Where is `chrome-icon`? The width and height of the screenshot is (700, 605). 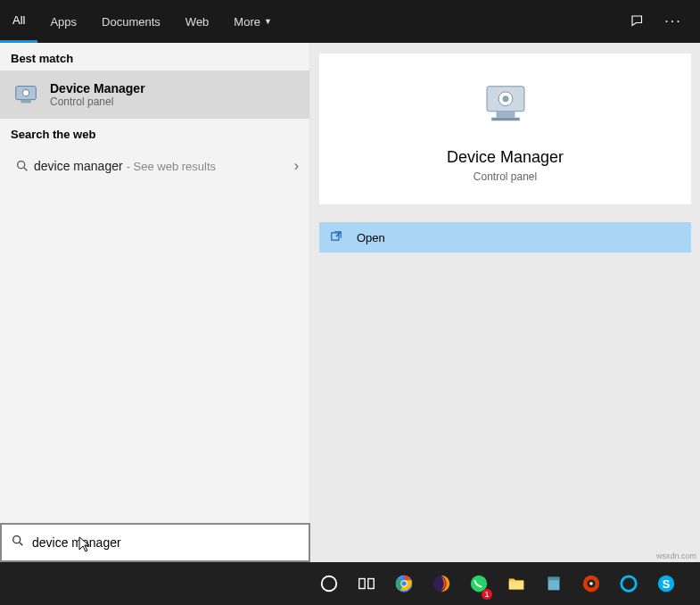
chrome-icon is located at coordinates (404, 584).